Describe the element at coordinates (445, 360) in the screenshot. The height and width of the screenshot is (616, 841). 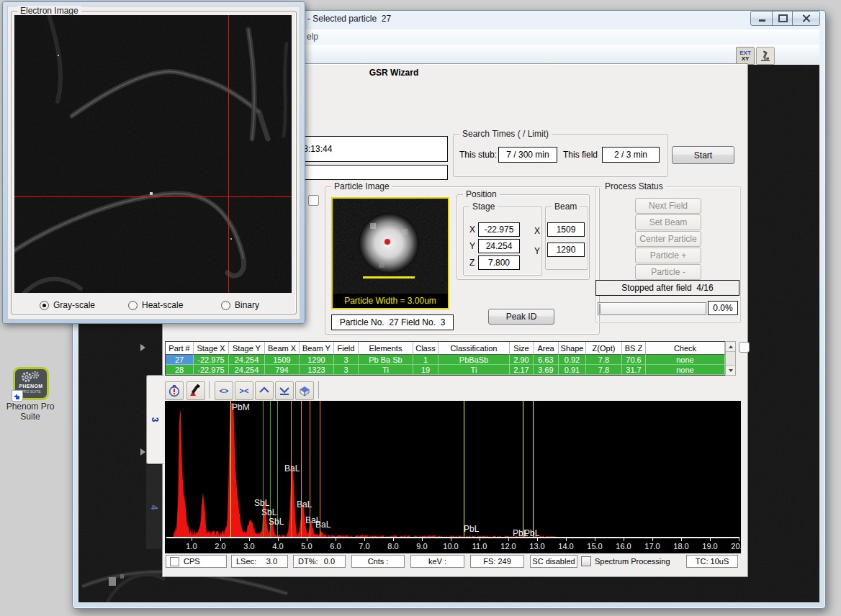
I see `table-row: 27-22.97524.254150912903Pb Ba Sb1PbBaSb2…` at that location.